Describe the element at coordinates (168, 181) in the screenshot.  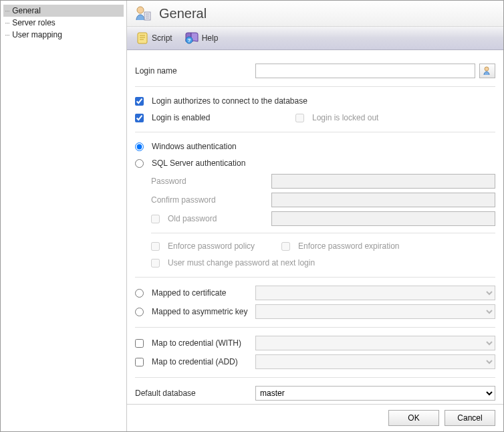
I see `password-label: Password` at that location.